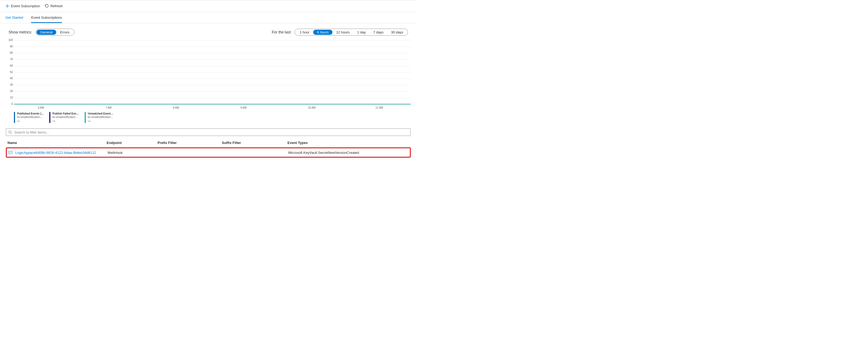  What do you see at coordinates (9, 98) in the screenshot?
I see `chart-ytick-label: 10` at bounding box center [9, 98].